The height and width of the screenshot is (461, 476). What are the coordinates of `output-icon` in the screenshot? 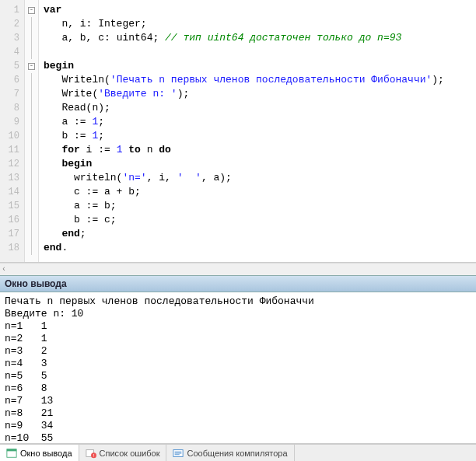 It's located at (12, 453).